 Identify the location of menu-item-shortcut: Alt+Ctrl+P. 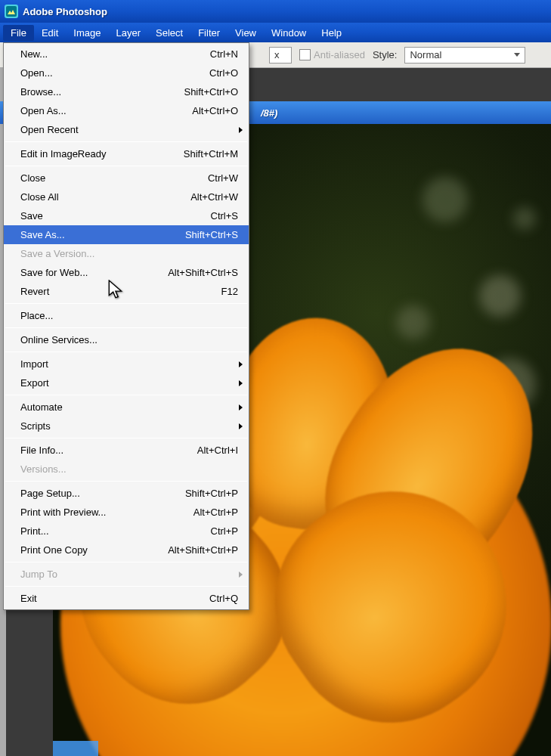
(193, 513).